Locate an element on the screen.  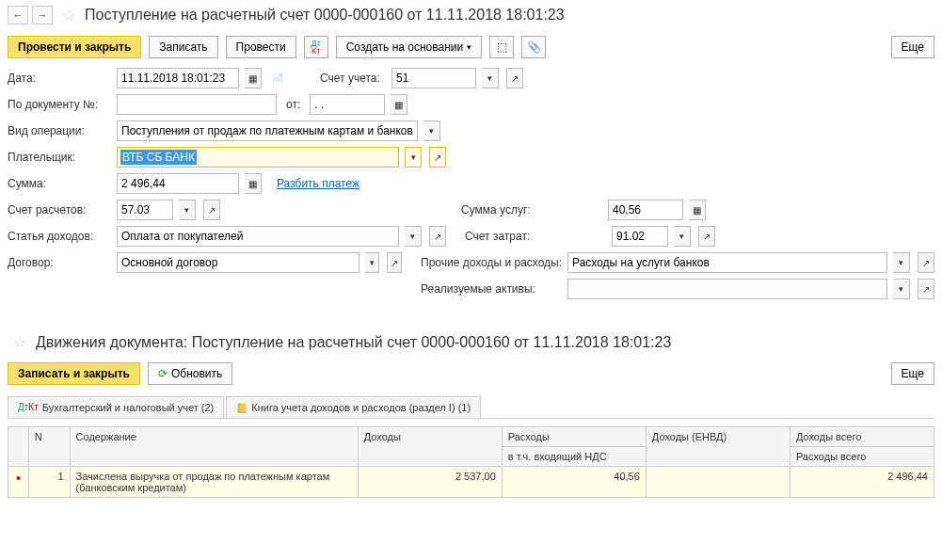
settle-input is located at coordinates (145, 210).